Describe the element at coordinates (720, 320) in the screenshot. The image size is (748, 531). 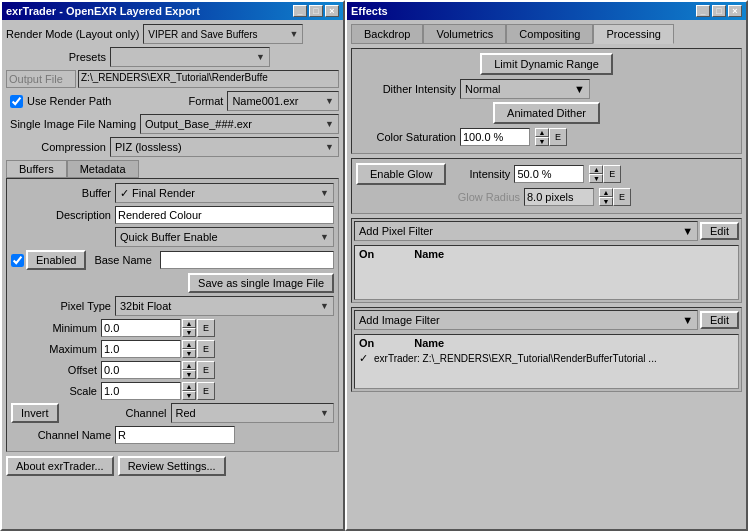
I see `image-filter-edit-button: Edit` at that location.